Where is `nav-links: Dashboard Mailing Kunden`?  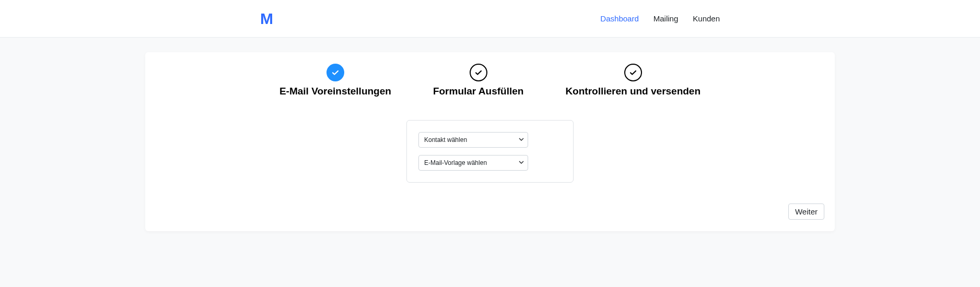 nav-links: Dashboard Mailing Kunden is located at coordinates (660, 19).